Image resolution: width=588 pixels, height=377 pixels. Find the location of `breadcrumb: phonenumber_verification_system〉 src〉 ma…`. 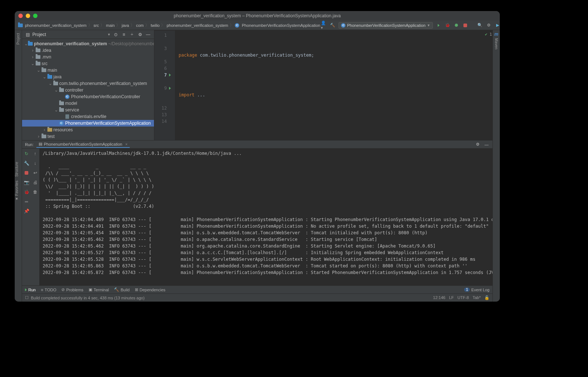

breadcrumb: phonenumber_verification_system〉 src〉 ma… is located at coordinates (169, 25).